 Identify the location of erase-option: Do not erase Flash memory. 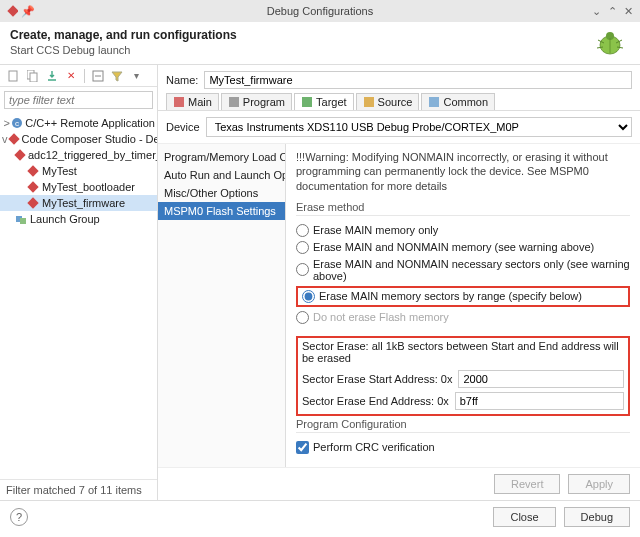
(463, 318).